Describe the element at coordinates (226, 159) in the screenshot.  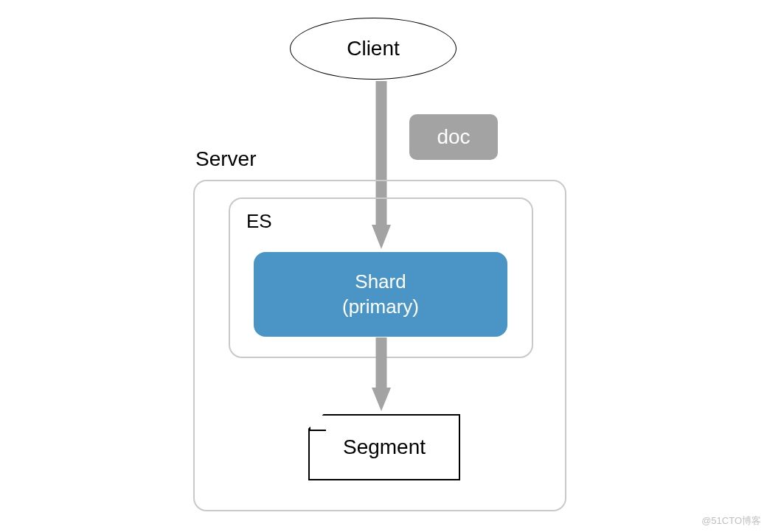
I see `server-label: Server` at that location.